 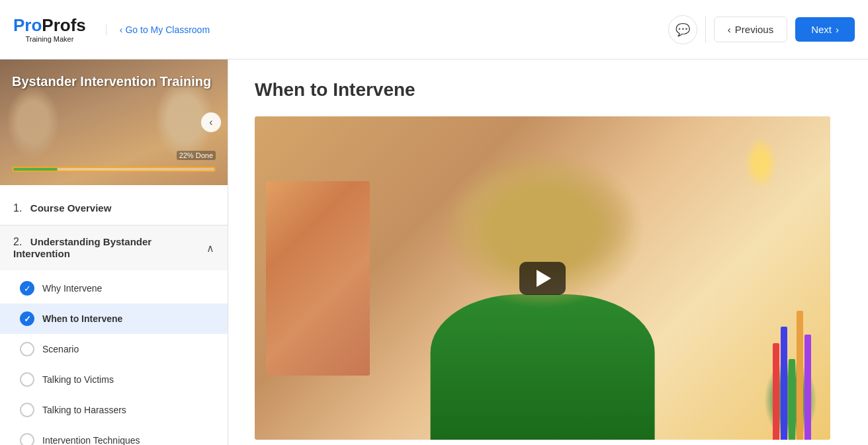 What do you see at coordinates (167, 30) in the screenshot?
I see `go-to-classroom-label: Go to My Classroom` at bounding box center [167, 30].